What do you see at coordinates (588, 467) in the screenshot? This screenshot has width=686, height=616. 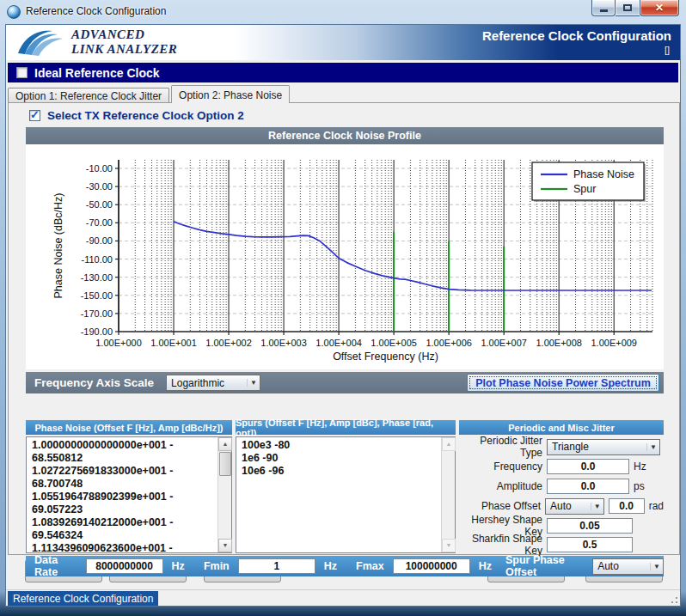 I see `frequency-field` at bounding box center [588, 467].